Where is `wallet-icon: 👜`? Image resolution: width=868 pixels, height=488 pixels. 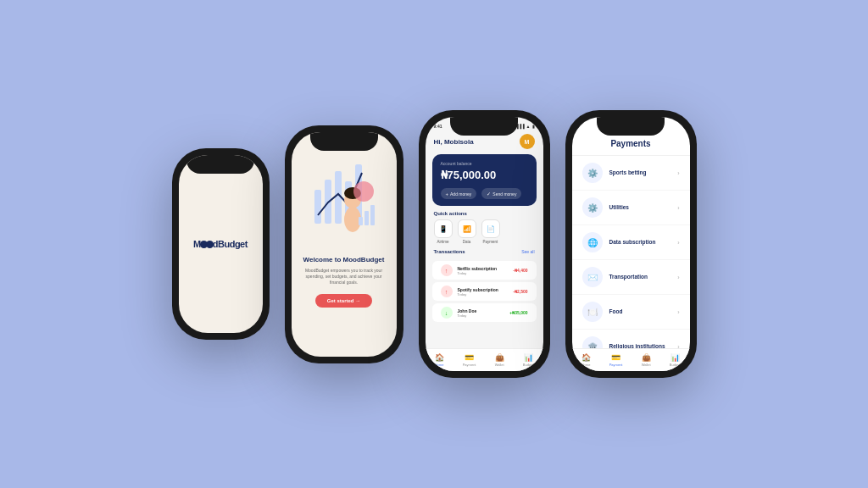
wallet-icon: 👜 is located at coordinates (500, 358).